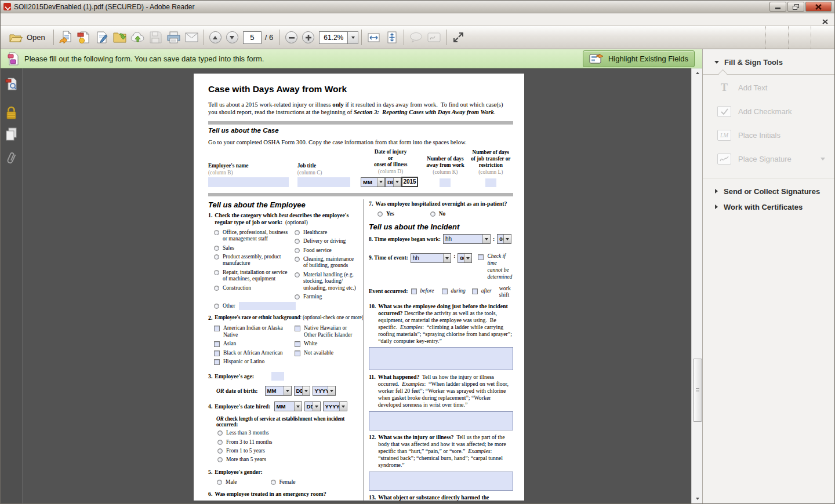 This screenshot has height=504, width=835. I want to click on employee-name-field, so click(248, 182).